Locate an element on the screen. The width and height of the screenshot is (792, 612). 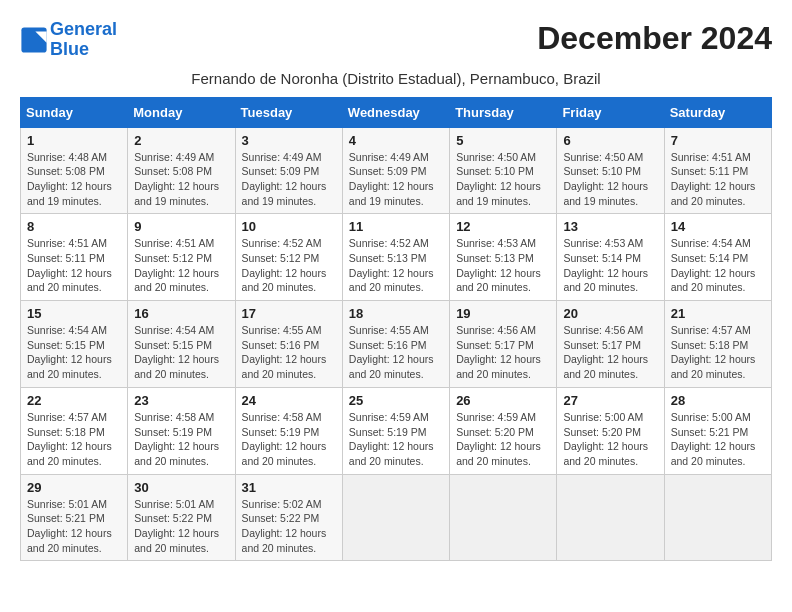
logo: General Blue is located at coordinates (68, 40).